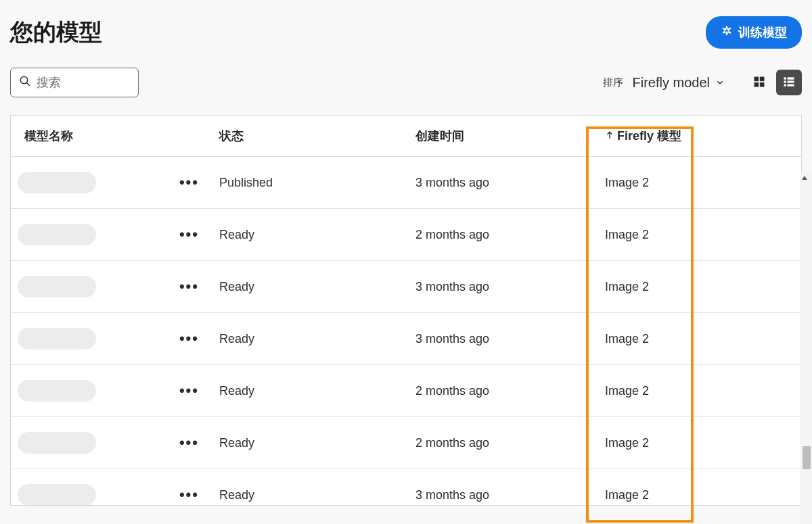 The image size is (812, 524). What do you see at coordinates (806, 178) in the screenshot?
I see `scrollbar-arrow-up-icon` at bounding box center [806, 178].